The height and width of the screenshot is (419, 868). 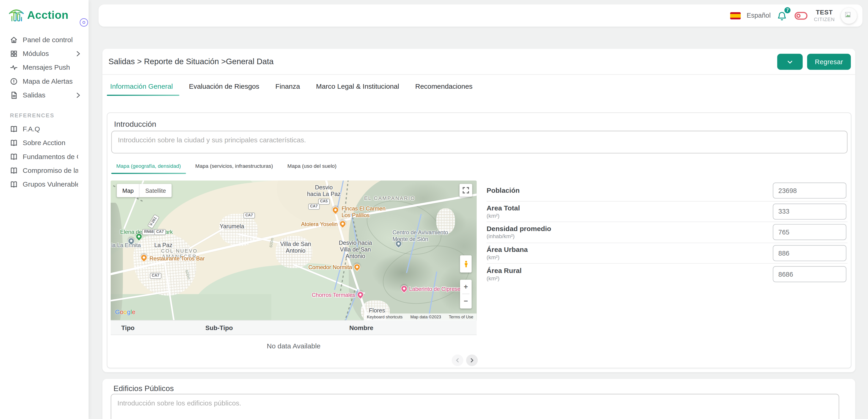 I want to click on google-map: Desvio hacia La PazEL CAMPANARIOFincas E…, so click(x=293, y=251).